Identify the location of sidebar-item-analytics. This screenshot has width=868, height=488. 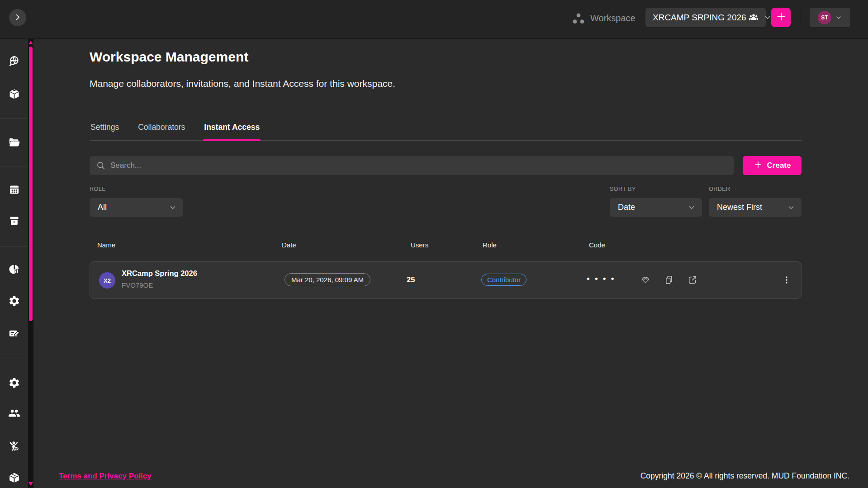
(14, 270).